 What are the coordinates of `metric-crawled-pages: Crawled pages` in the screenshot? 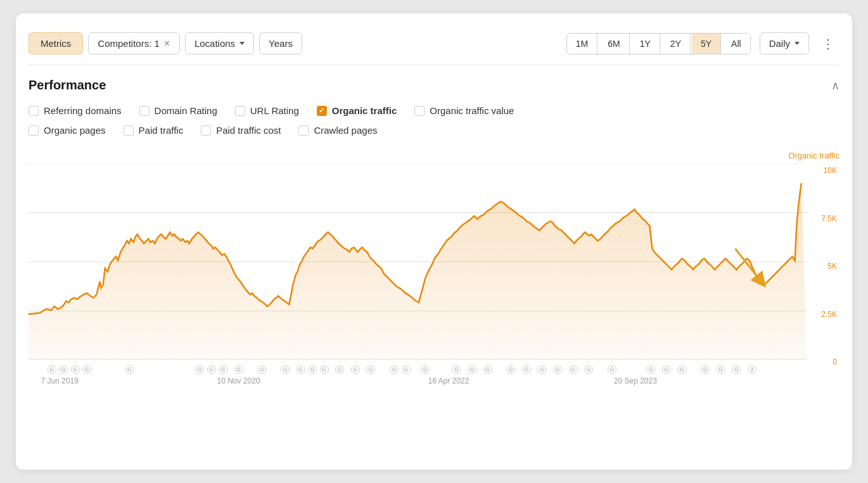 It's located at (338, 131).